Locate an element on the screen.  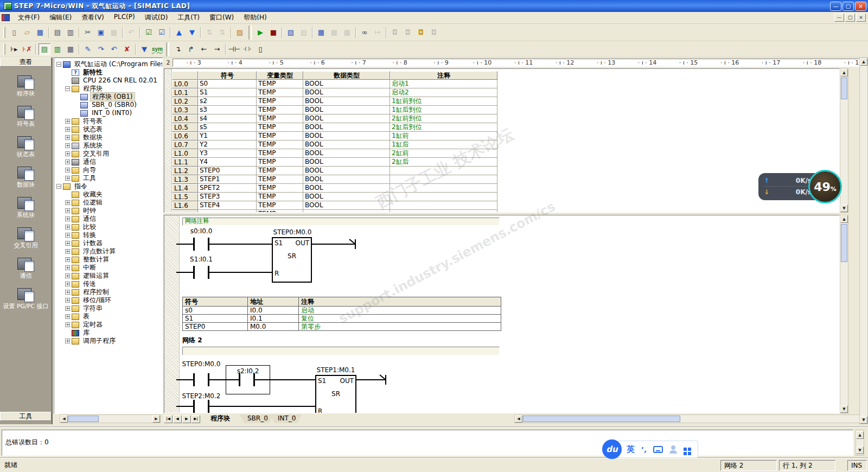
ime-logo-icon: du is located at coordinates (612, 449).